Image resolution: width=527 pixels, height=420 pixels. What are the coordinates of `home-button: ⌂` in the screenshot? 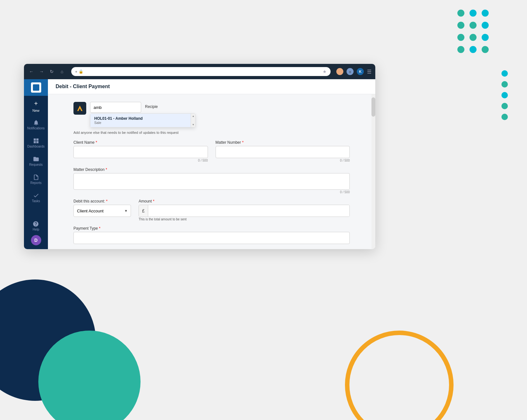 It's located at (62, 72).